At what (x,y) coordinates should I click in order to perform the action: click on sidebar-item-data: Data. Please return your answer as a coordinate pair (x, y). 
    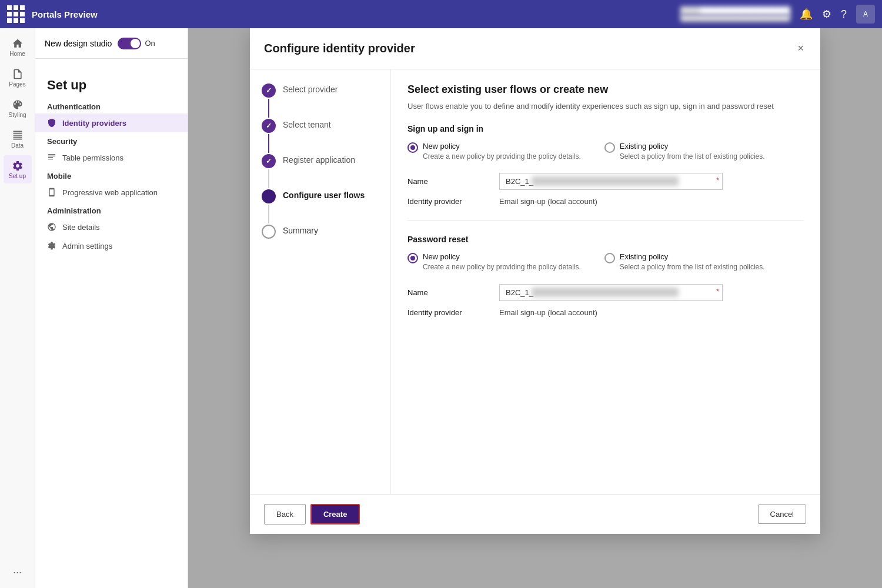
    Looking at the image, I should click on (18, 139).